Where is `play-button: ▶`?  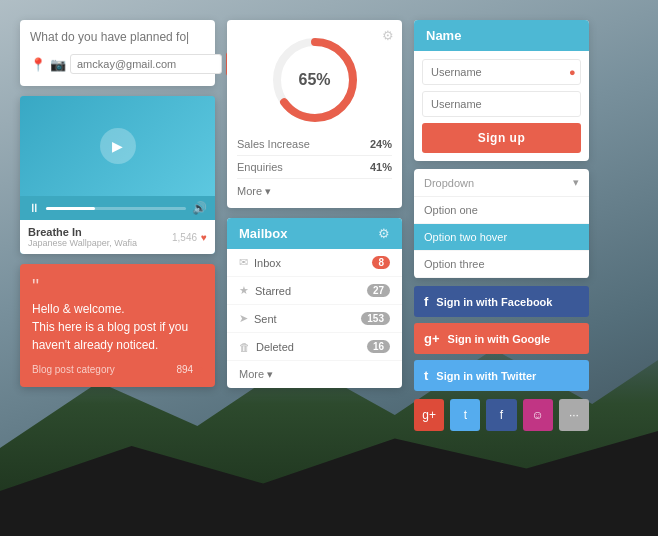
play-button: ▶ is located at coordinates (118, 146).